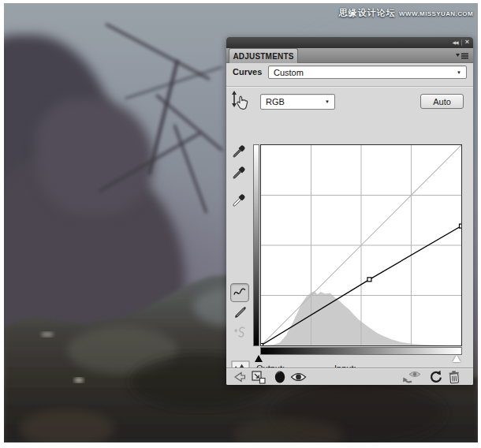 Image resolution: width=481 pixels, height=448 pixels. Describe the element at coordinates (367, 13) in the screenshot. I see `watermark-site-name: 思缘设计论坛` at that location.